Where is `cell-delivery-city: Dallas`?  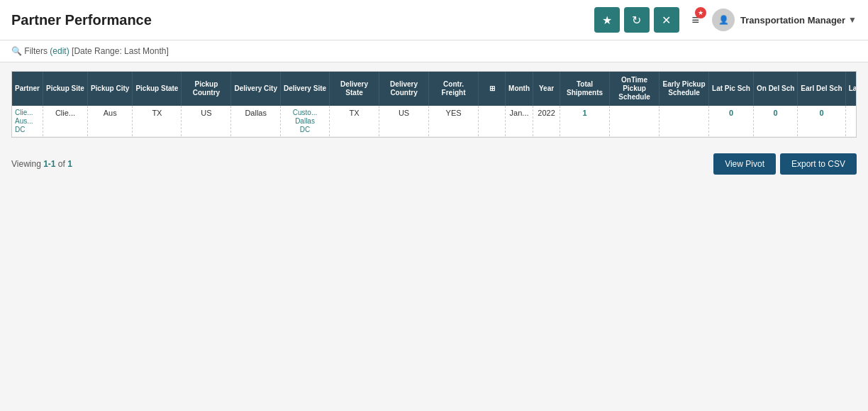
cell-delivery-city: Dallas is located at coordinates (256, 121).